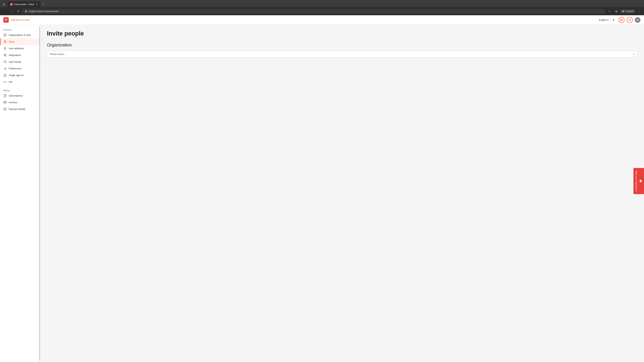 The height and width of the screenshot is (362, 644). I want to click on integrations-label: Integrations, so click(15, 55).